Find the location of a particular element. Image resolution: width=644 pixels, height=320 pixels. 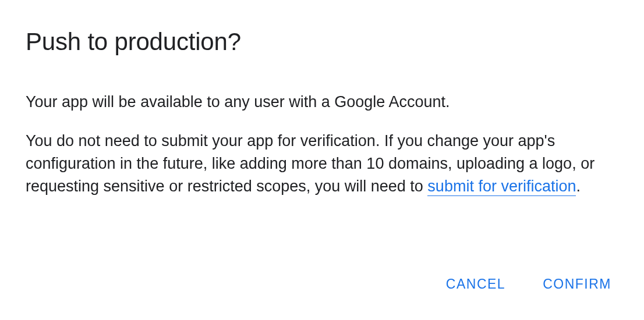

cancel-button: CANCEL is located at coordinates (476, 284).